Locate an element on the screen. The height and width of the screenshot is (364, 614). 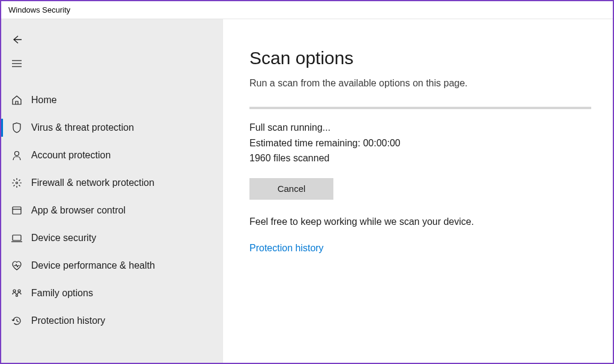
page-subtitle: Run a scan from the available options on… is located at coordinates (418, 83).